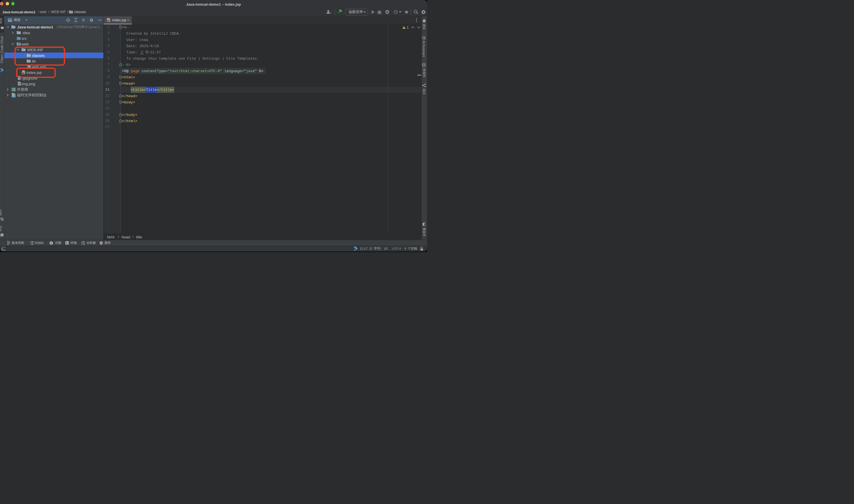 This screenshot has height=504, width=854. What do you see at coordinates (108, 21) in the screenshot?
I see `svg-text: JSP` at bounding box center [108, 21].